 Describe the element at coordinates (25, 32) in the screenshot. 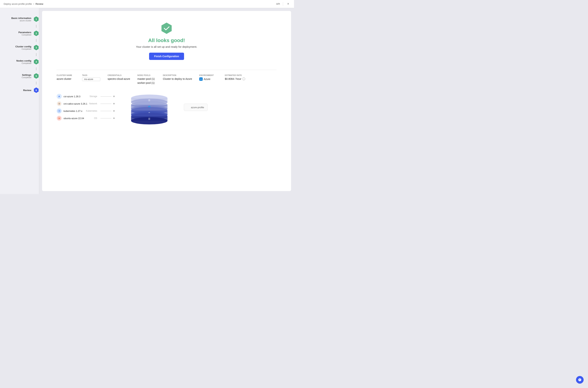

I see `sidebar-label-parameters: Parameters` at that location.